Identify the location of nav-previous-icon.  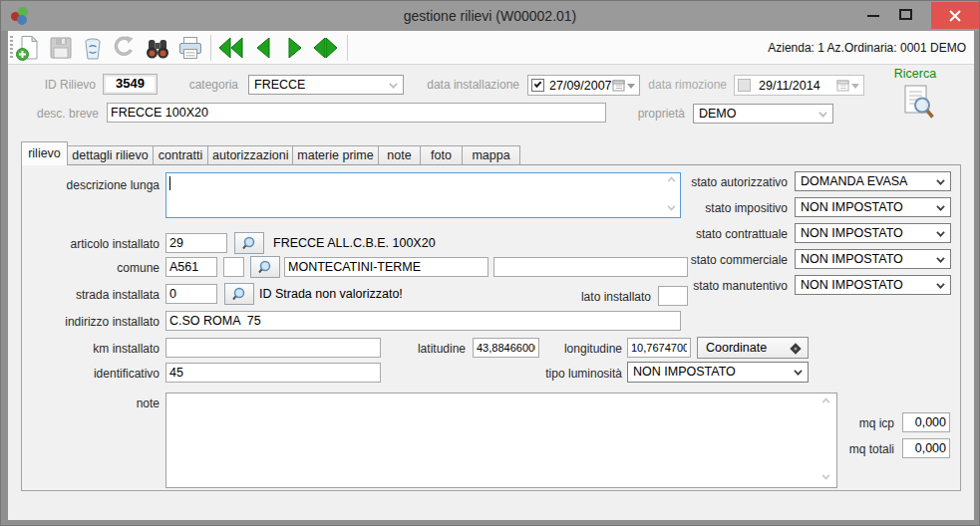
(264, 48).